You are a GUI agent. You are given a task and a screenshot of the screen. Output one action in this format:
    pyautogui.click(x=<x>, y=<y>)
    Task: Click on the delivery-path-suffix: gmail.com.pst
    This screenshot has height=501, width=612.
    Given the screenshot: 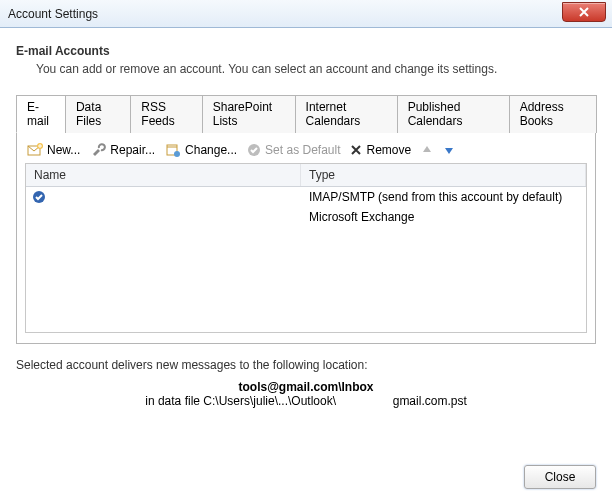 What is the action you would take?
    pyautogui.click(x=430, y=401)
    